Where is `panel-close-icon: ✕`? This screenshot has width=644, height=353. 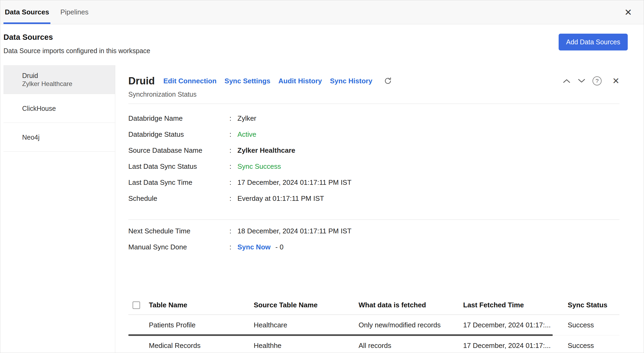 panel-close-icon: ✕ is located at coordinates (616, 81).